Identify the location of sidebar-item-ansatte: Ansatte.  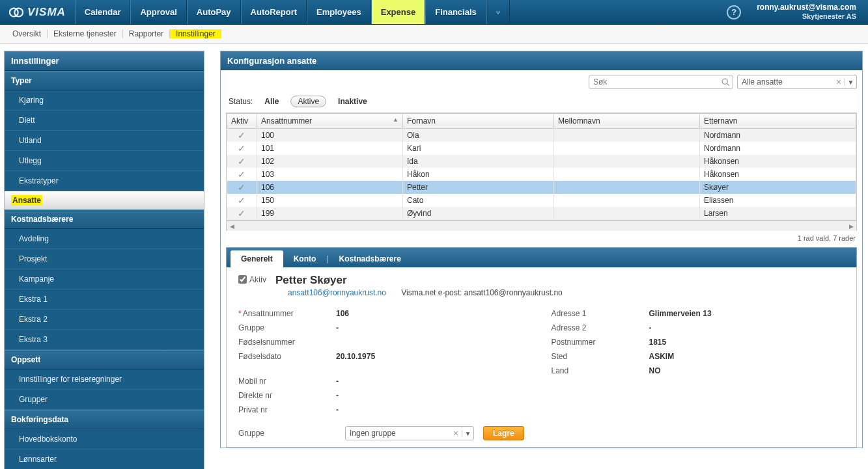
(104, 200).